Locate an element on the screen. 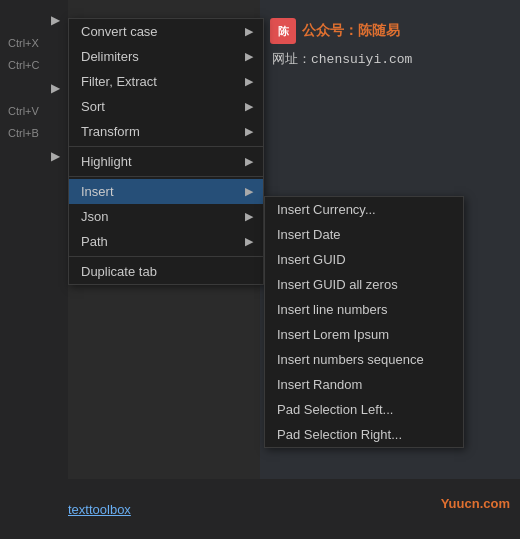 This screenshot has width=520, height=539. shortcut-ctrl-x: Ctrl+X is located at coordinates (34, 43).